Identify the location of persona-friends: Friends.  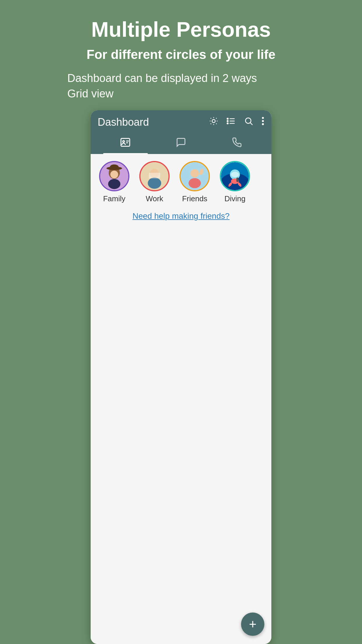
(195, 182).